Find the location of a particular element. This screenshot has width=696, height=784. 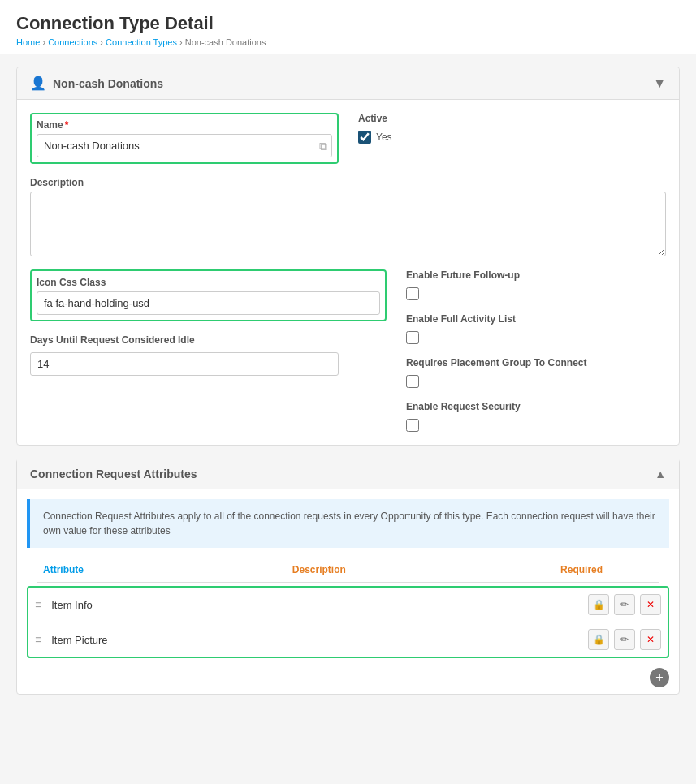

lock-button-item-info: 🔒 is located at coordinates (599, 605).